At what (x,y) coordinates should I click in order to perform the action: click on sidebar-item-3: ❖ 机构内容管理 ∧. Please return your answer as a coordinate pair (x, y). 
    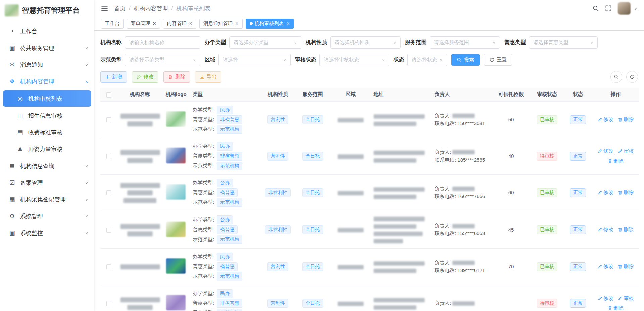
    Looking at the image, I should click on (47, 81).